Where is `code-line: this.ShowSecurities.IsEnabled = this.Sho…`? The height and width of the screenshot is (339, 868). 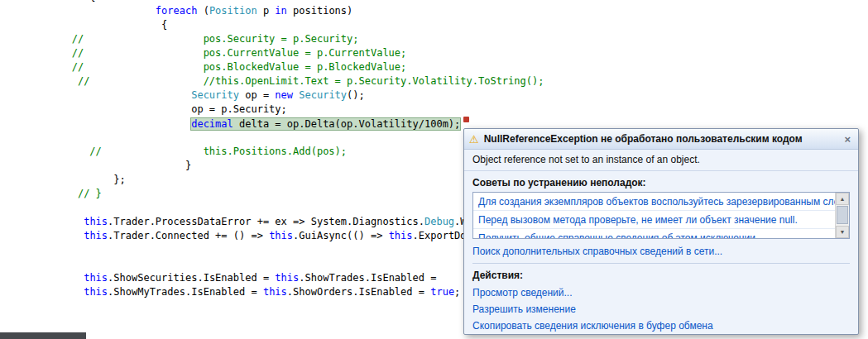
code-line: this.ShowSecurities.IsEnabled = this.Sho… is located at coordinates (271, 278).